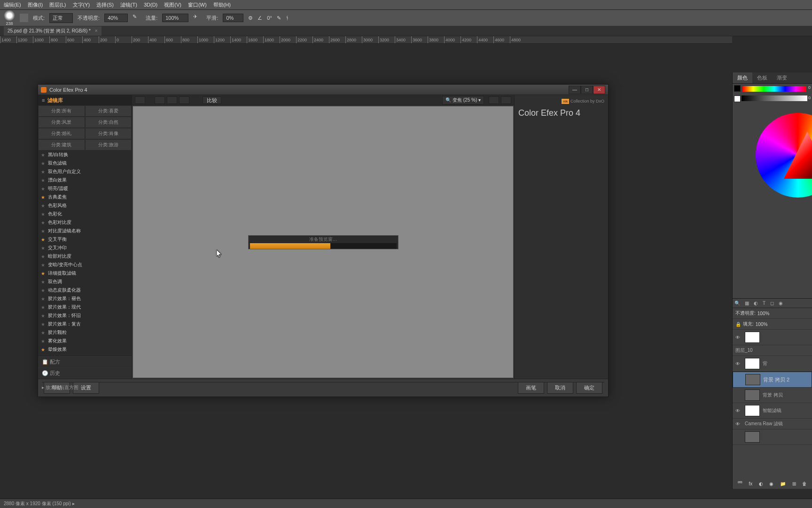  Describe the element at coordinates (761, 484) in the screenshot. I see `mask-icon: ◐` at that location.